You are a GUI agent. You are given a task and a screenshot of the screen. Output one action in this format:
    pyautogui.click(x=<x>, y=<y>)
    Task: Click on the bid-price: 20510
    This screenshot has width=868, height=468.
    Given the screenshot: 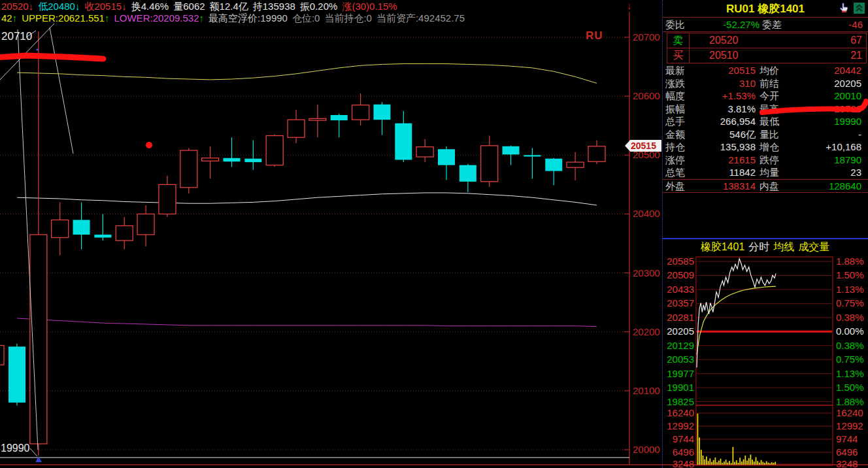 What is the action you would take?
    pyautogui.click(x=742, y=56)
    